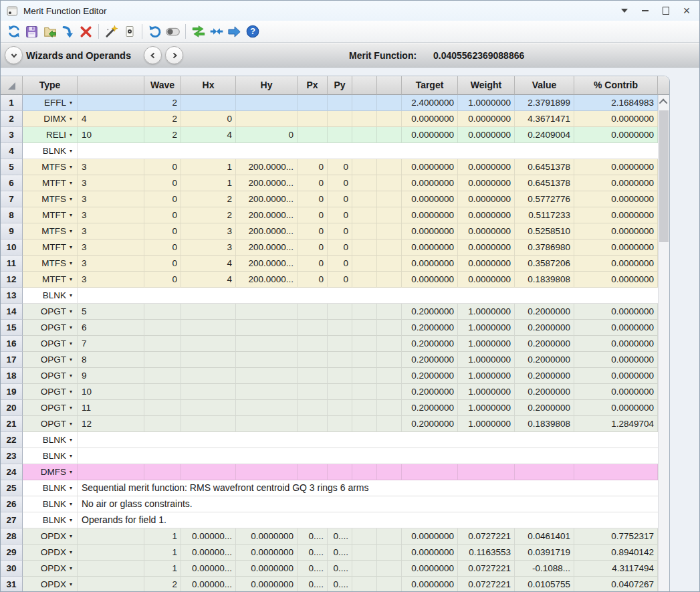  What do you see at coordinates (12, 520) in the screenshot?
I see `row-number: 27` at bounding box center [12, 520].